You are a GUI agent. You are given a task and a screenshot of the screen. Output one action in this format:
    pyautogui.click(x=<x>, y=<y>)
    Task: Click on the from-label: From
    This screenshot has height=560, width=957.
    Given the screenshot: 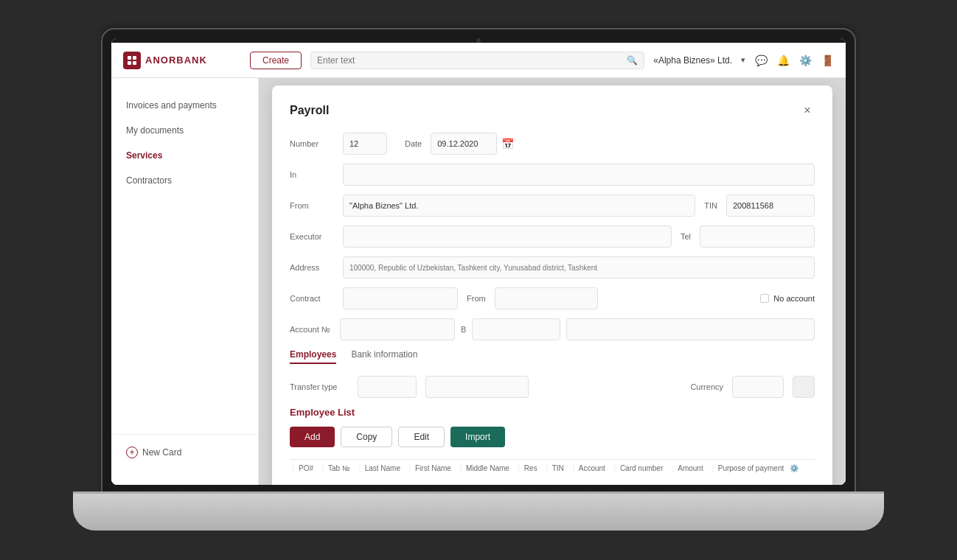 What is the action you would take?
    pyautogui.click(x=312, y=206)
    